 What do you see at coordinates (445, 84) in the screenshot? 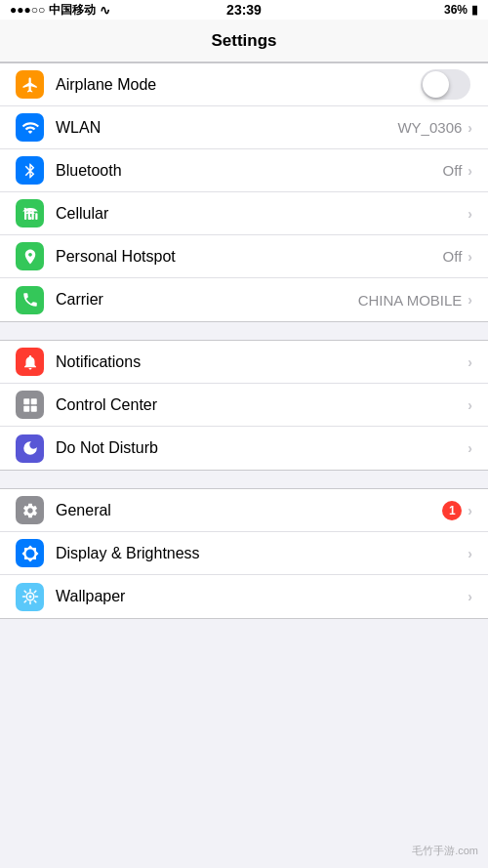
I see `airplane-mode-toggle` at bounding box center [445, 84].